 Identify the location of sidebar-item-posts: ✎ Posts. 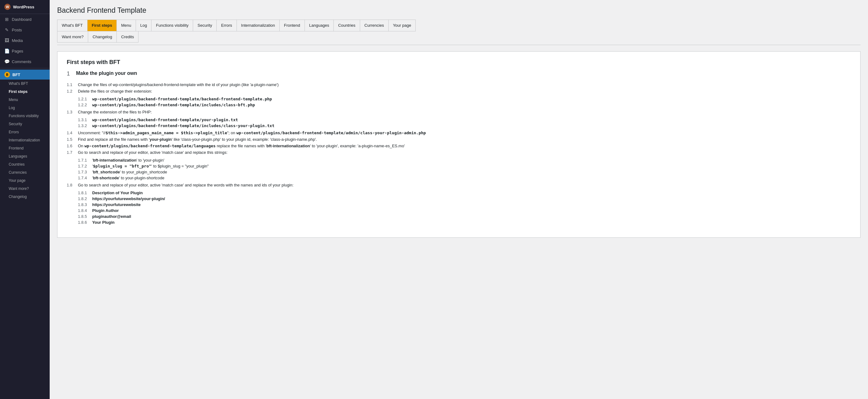
(25, 30).